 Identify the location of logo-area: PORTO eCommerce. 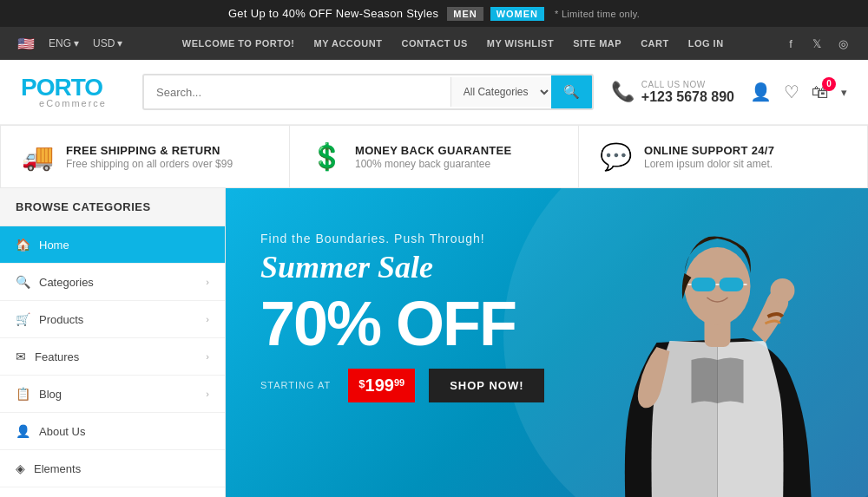
(73, 92).